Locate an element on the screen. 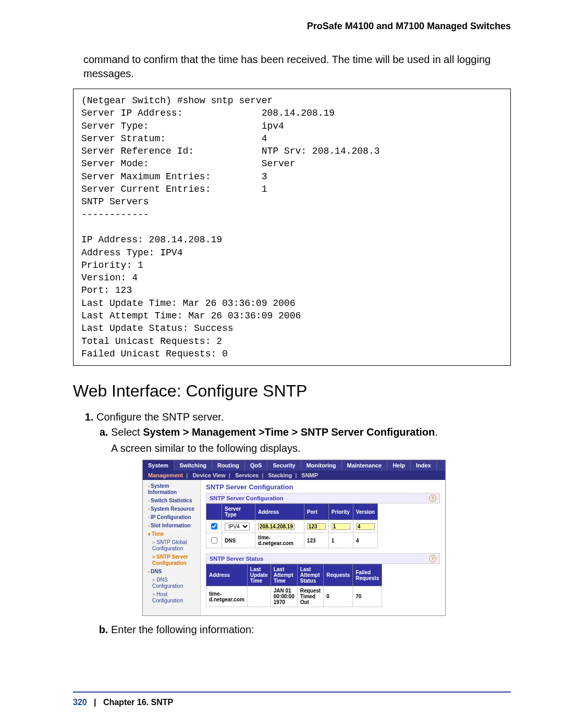  tab-index: Index is located at coordinates (424, 465).